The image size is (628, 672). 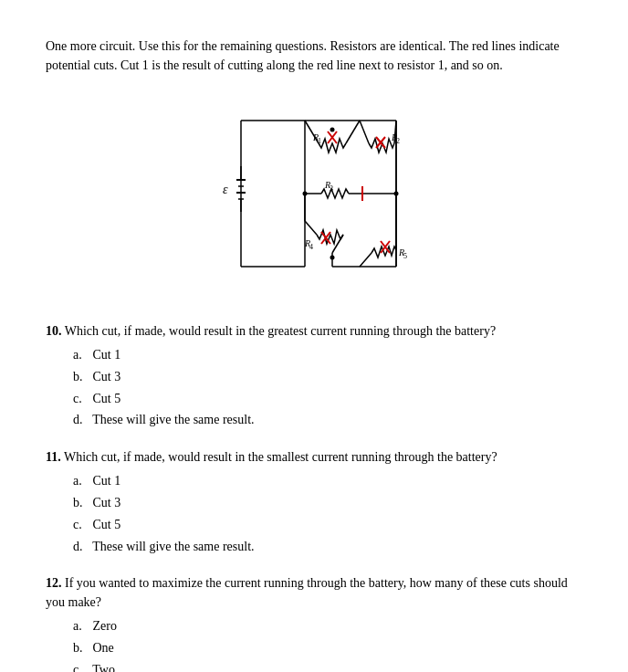 What do you see at coordinates (311, 247) in the screenshot?
I see `svg-text: 4` at bounding box center [311, 247].